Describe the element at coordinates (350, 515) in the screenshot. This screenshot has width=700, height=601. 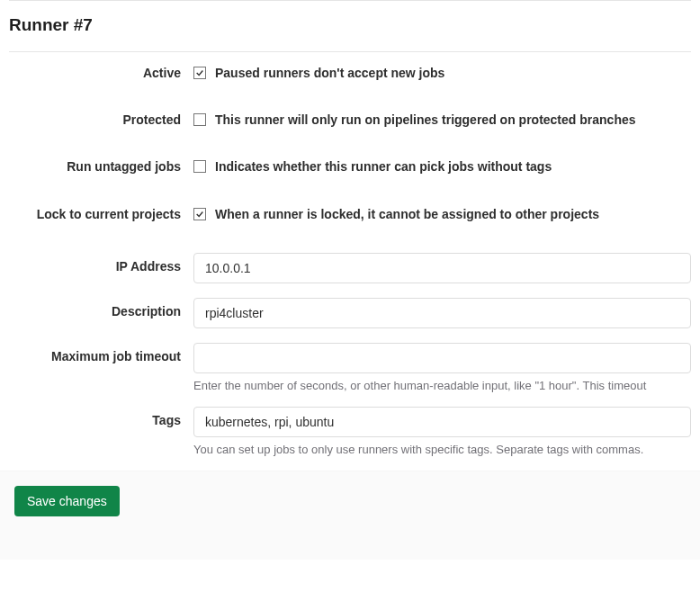
I see `save-area: Save changes` at that location.